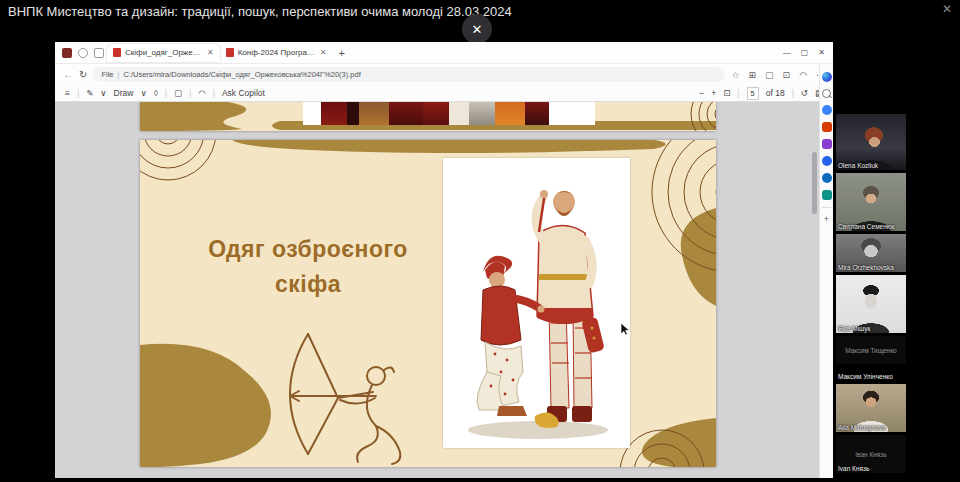 This screenshot has height=482, width=960. Describe the element at coordinates (536, 303) in the screenshot. I see `scythian-warriors-illustration` at that location.